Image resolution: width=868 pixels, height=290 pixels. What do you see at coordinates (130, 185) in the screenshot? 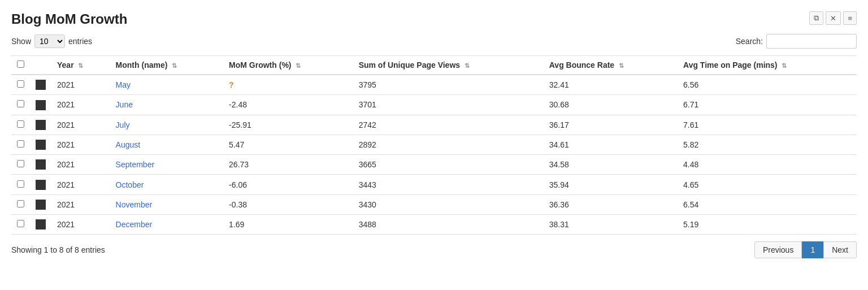
I see `month-link: October` at bounding box center [130, 185].